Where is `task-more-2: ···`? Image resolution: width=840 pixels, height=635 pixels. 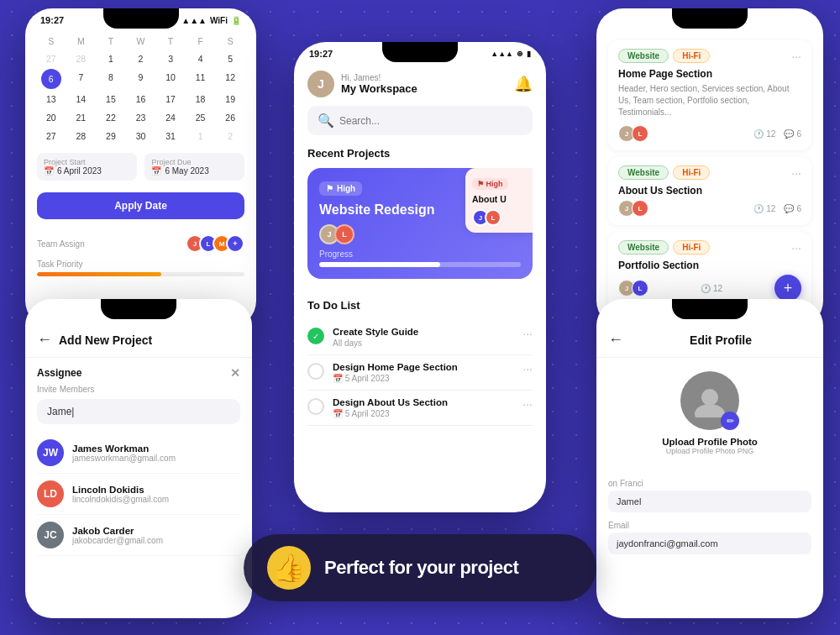
task-more-2: ··· is located at coordinates (796, 173).